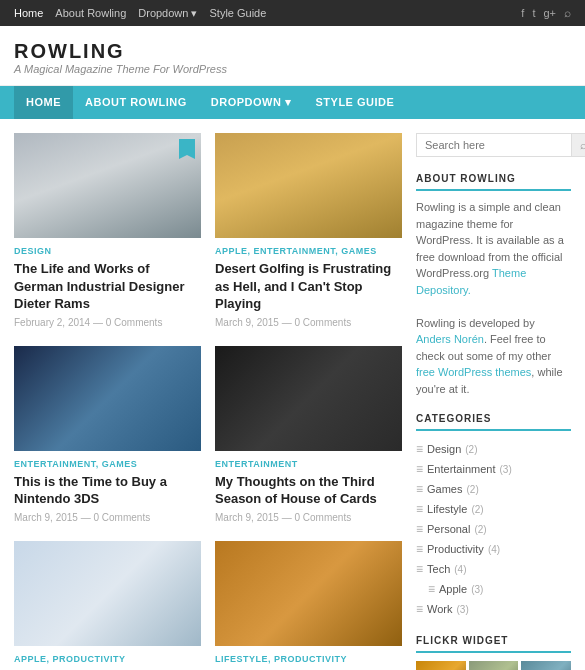 The image size is (585, 670). I want to click on cat-apple-link: Apple, so click(453, 589).